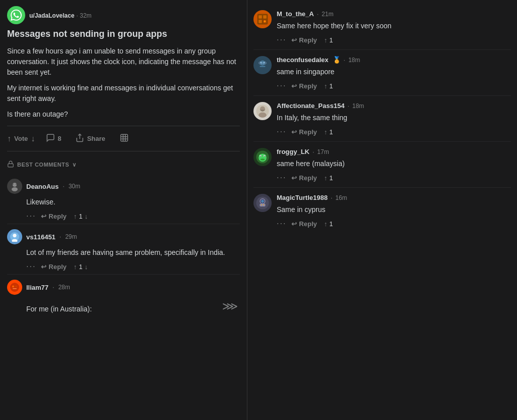 The height and width of the screenshot is (420, 517). Describe the element at coordinates (303, 60) in the screenshot. I see `right-username-theconfusedalex: theconfusedalex` at that location.